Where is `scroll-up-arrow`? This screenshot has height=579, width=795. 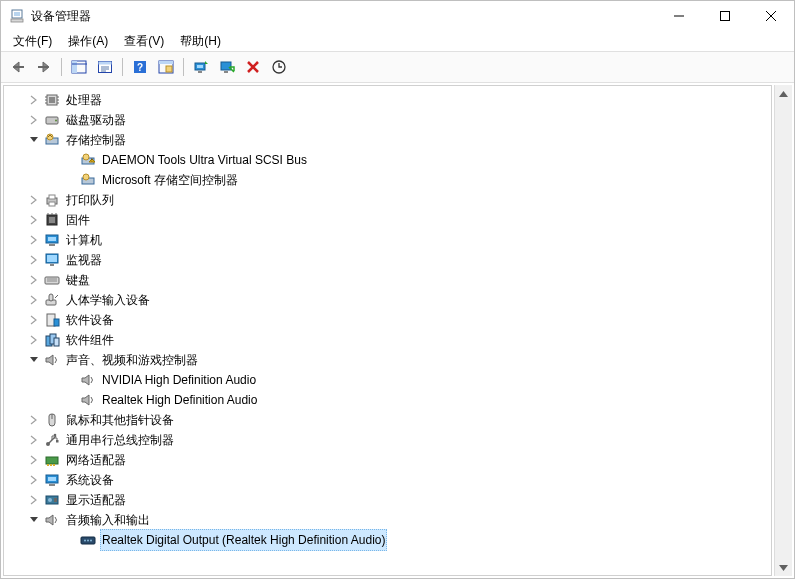
scroll-up-arrow is located at coordinates (784, 94).